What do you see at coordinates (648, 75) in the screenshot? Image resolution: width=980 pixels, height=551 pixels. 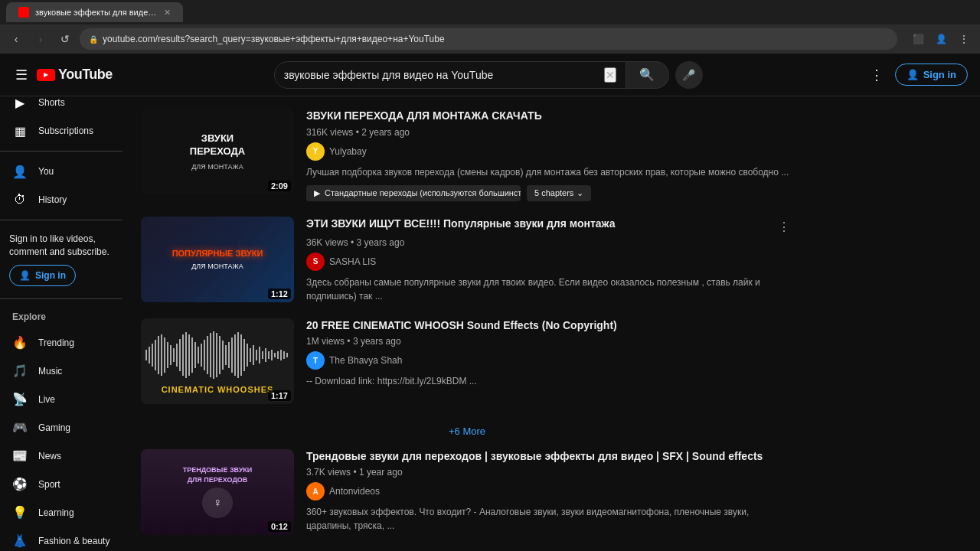 I see `search-submit-btn: 🔍` at bounding box center [648, 75].